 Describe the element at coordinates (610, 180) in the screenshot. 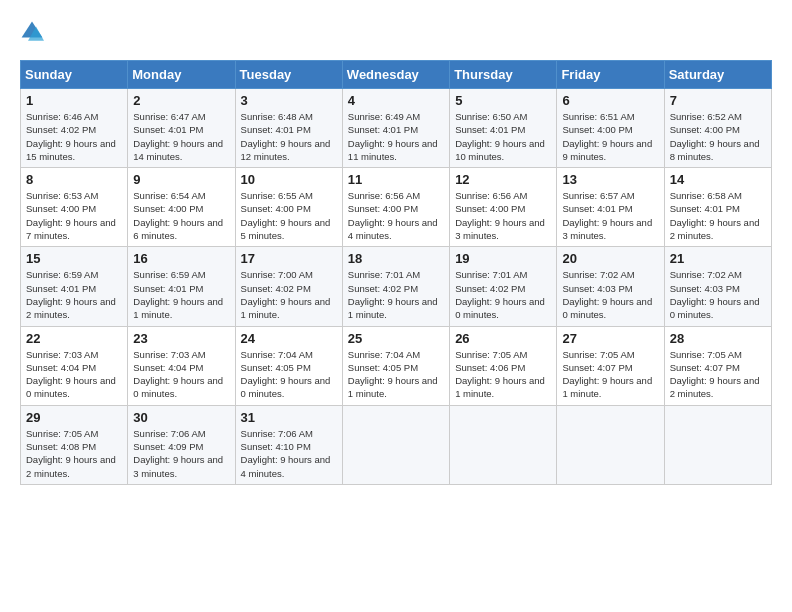

I see `day-number: 13` at that location.